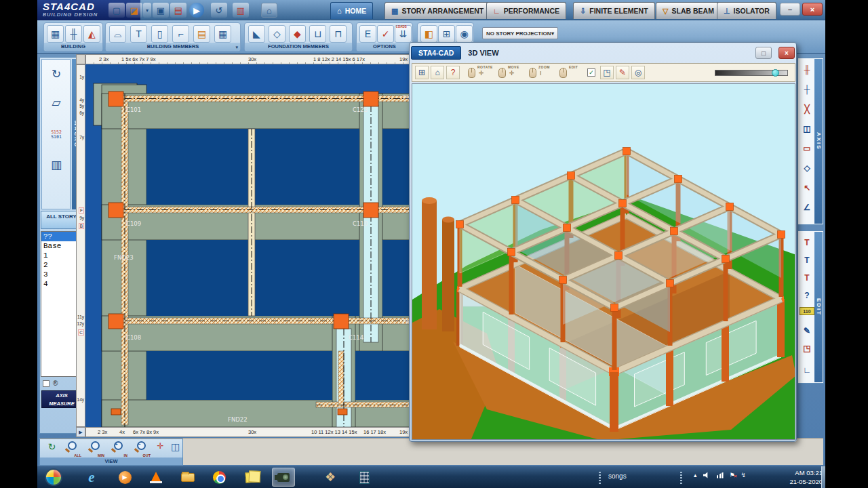 Image resolution: width=868 pixels, height=488 pixels. Describe the element at coordinates (125, 477) in the screenshot. I see `taskbar-media-player: ▶` at that location.